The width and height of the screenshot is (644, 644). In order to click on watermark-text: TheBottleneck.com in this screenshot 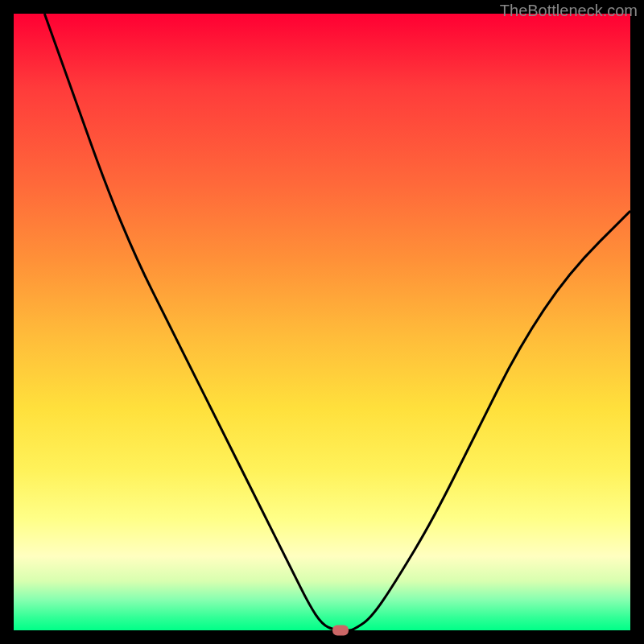, I will do `click(568, 11)`.